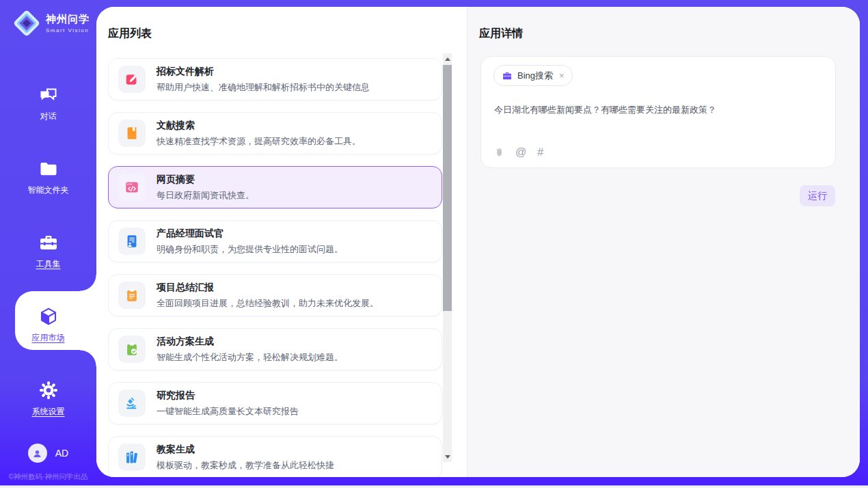 This screenshot has width=868, height=488. What do you see at coordinates (49, 411) in the screenshot?
I see `sidebar-item-label: 系统设置` at bounding box center [49, 411].